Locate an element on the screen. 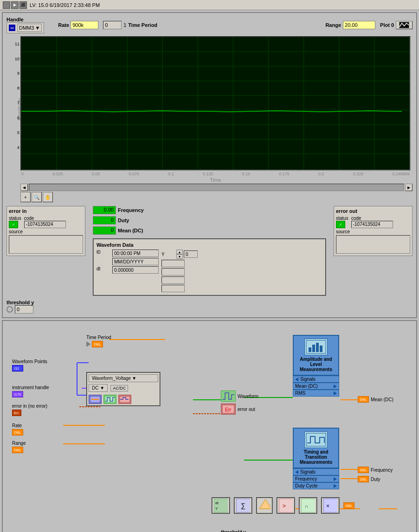  wd-inner: t0 00:00:00 PM MM/DD/YYYY dt 0.000000 is located at coordinates (210, 271).